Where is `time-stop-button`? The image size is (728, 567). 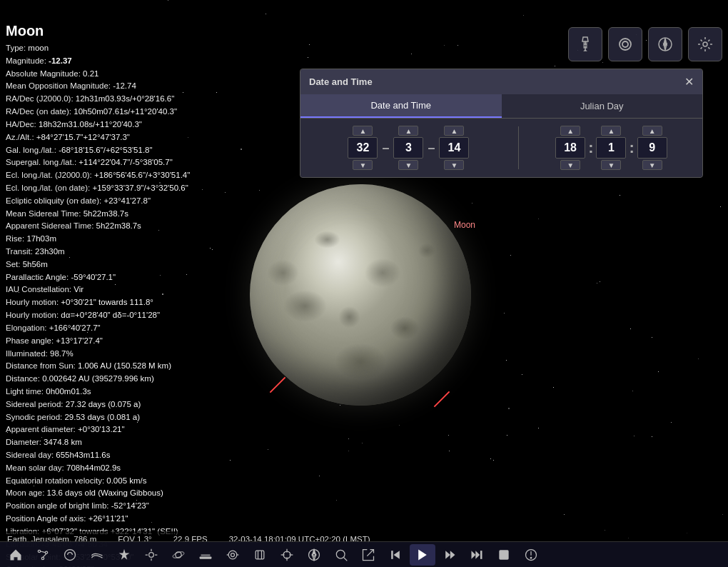
time-stop-button is located at coordinates (504, 555).